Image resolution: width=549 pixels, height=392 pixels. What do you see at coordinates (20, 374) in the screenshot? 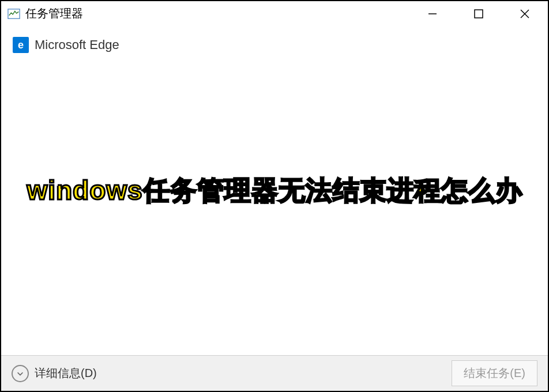
I see `chevron-down-icon` at bounding box center [20, 374].